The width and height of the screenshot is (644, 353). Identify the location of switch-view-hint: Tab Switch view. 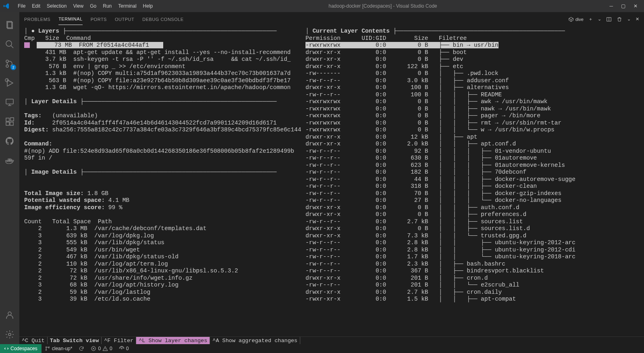
(75, 341).